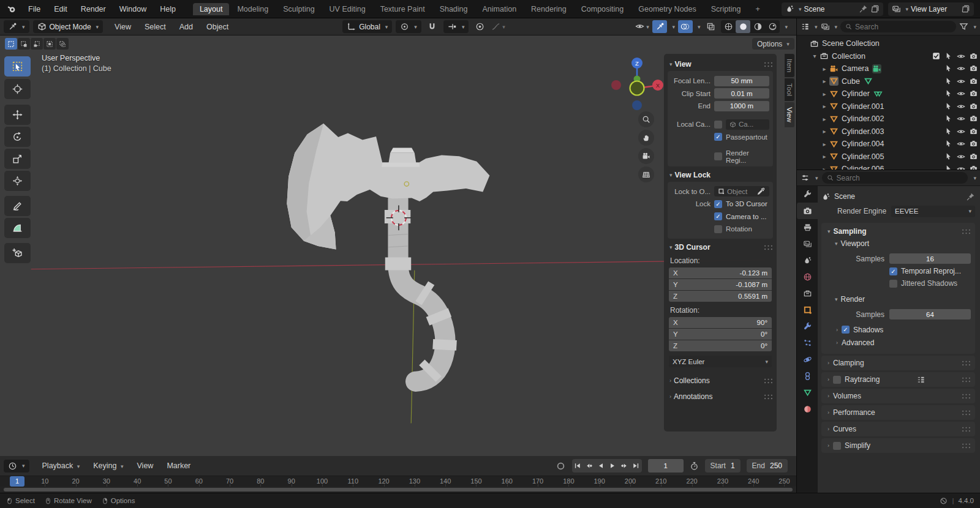  I want to click on cursor-y-field: Y-0.1087 m, so click(720, 285).